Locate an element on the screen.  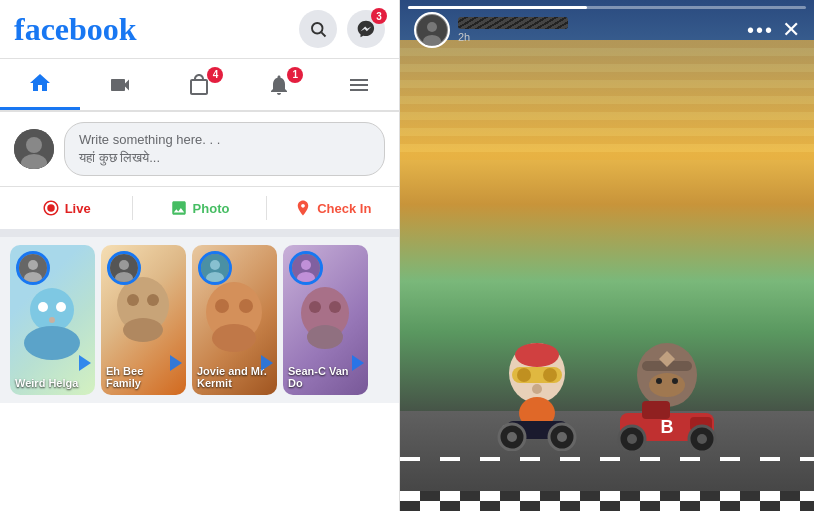
messenger-button: 3 is located at coordinates (366, 29).